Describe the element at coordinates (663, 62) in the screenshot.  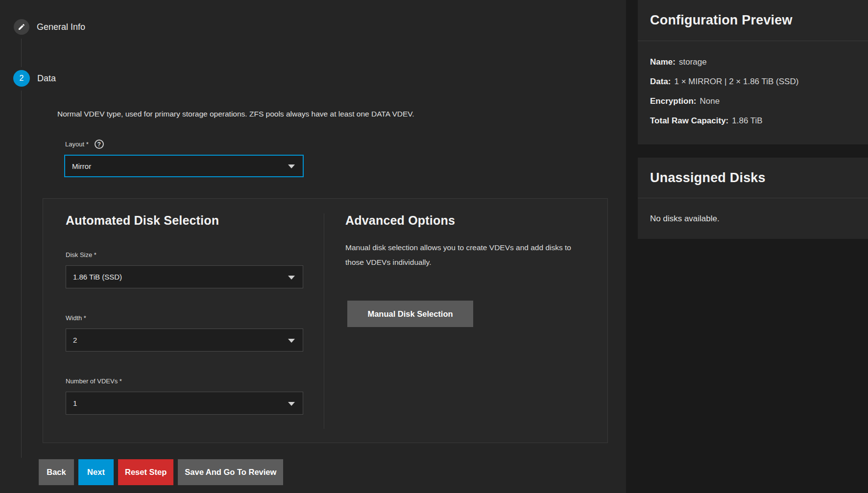
I see `config-label: Name:` at that location.